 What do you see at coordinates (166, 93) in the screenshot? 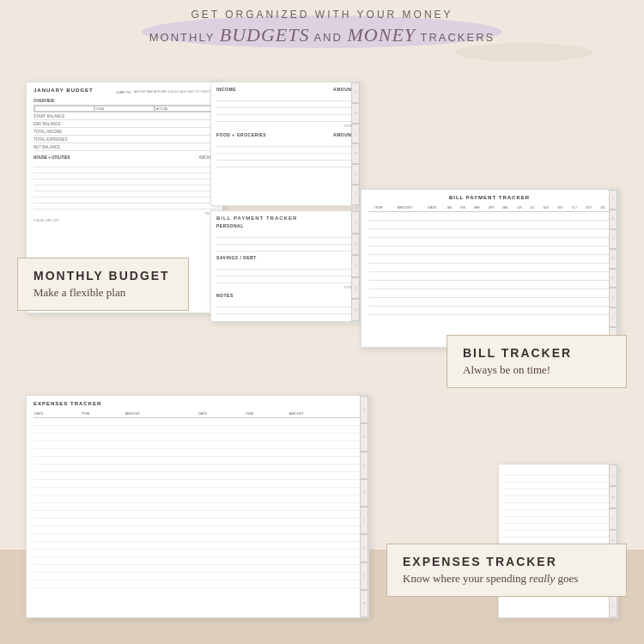
I see `jump-to: JUMP TO: JAN FEB MAR APR MAY JUN JUL AUG…` at bounding box center [166, 93].